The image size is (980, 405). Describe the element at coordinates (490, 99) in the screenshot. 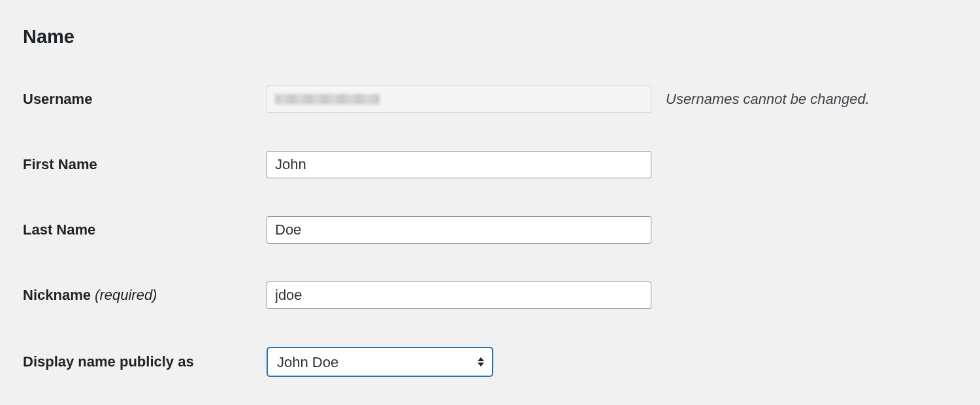

I see `form-row-username: Username Usernames cannot be changed.` at that location.